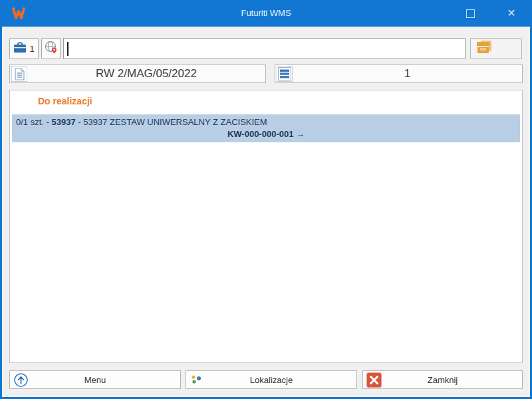 Image resolution: width=532 pixels, height=399 pixels. I want to click on close-button: Zamknij, so click(443, 380).